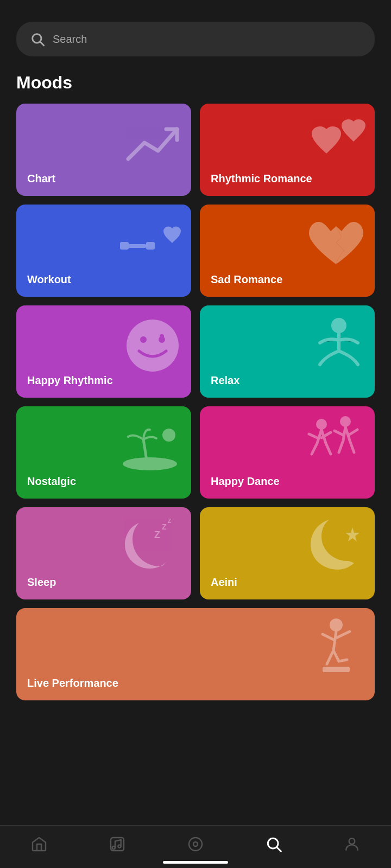  Describe the element at coordinates (70, 39) in the screenshot. I see `search-input-placeholder: Search` at that location.